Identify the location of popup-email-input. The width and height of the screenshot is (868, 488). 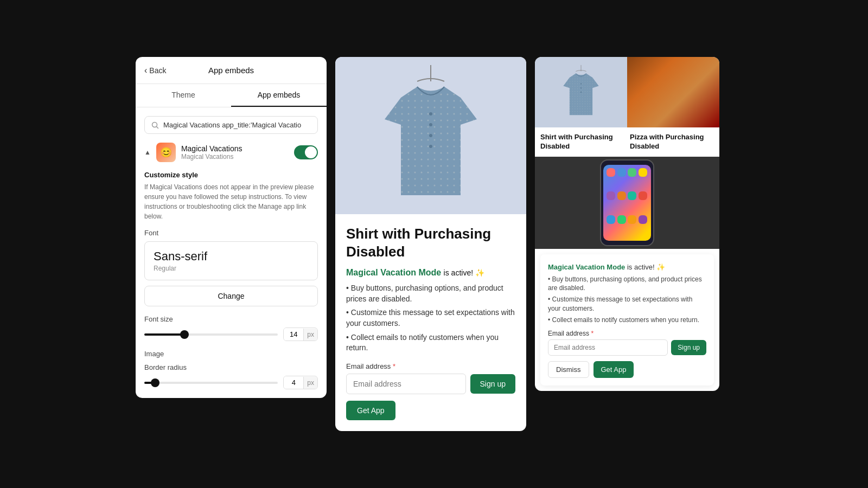
(608, 348).